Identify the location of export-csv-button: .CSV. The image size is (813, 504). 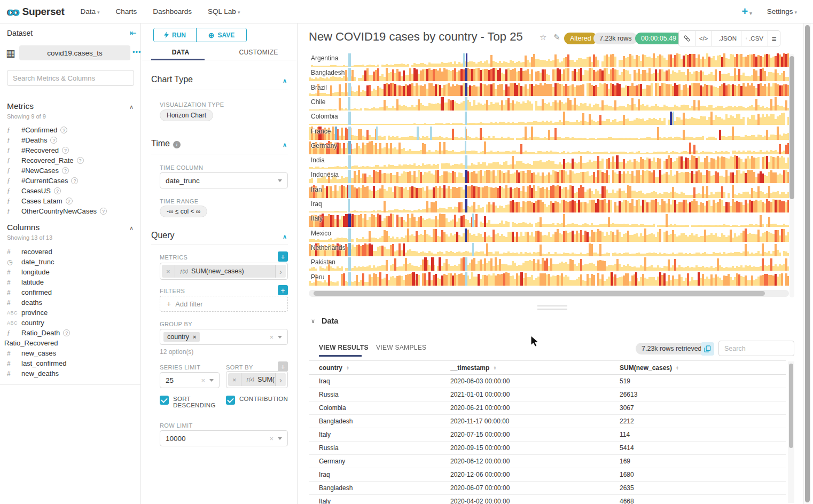
(755, 38).